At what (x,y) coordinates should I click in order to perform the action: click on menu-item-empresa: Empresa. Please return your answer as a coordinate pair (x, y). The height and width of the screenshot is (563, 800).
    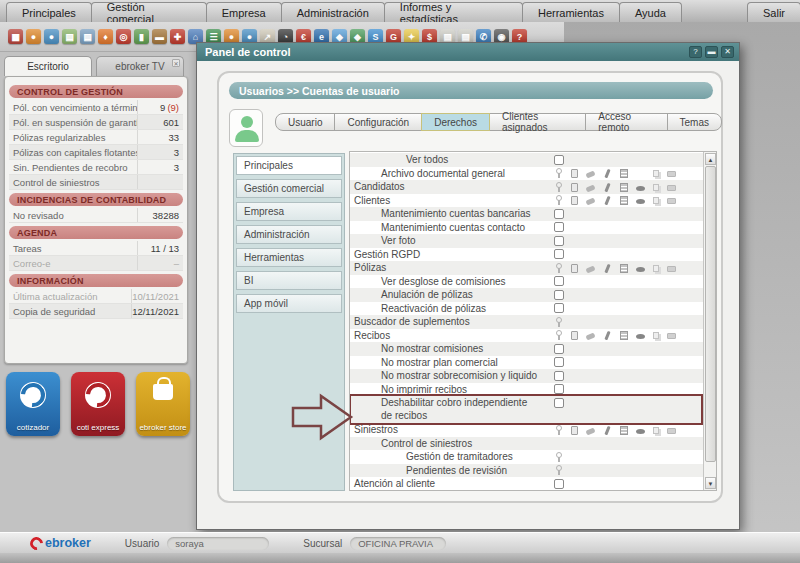
    Looking at the image, I should click on (244, 12).